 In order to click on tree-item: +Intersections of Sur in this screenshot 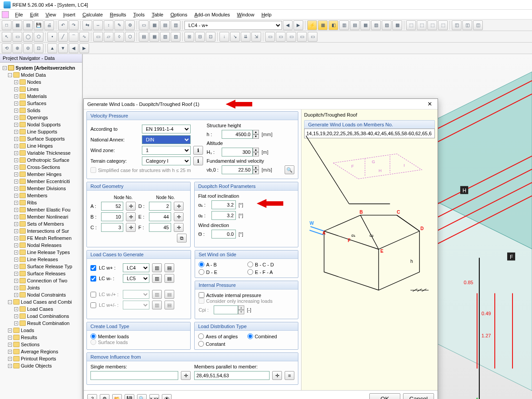, I will do `click(42, 231)`.